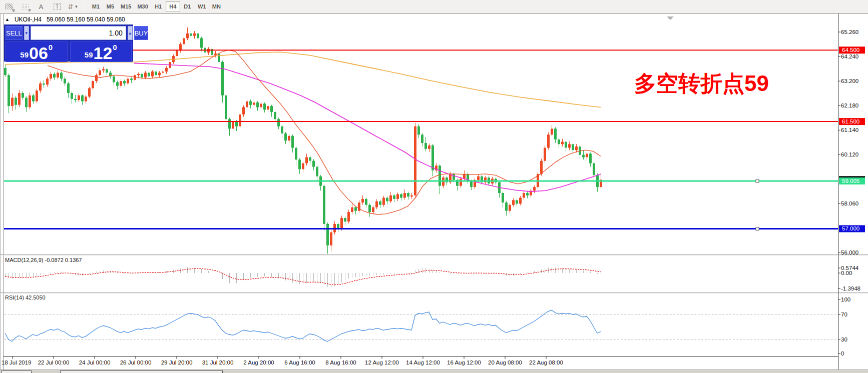 Image resolution: width=868 pixels, height=373 pixels. What do you see at coordinates (69, 43) in the screenshot?
I see `one-click-trade-panel: SELL ▼ ▲ BUY 59 06 0 59 12 0` at bounding box center [69, 43].